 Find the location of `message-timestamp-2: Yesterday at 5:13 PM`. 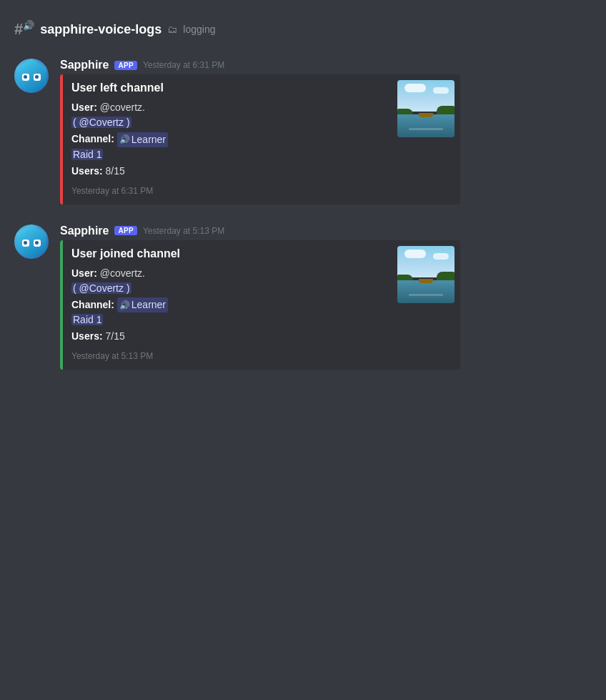

message-timestamp-2: Yesterday at 5:13 PM is located at coordinates (184, 231).